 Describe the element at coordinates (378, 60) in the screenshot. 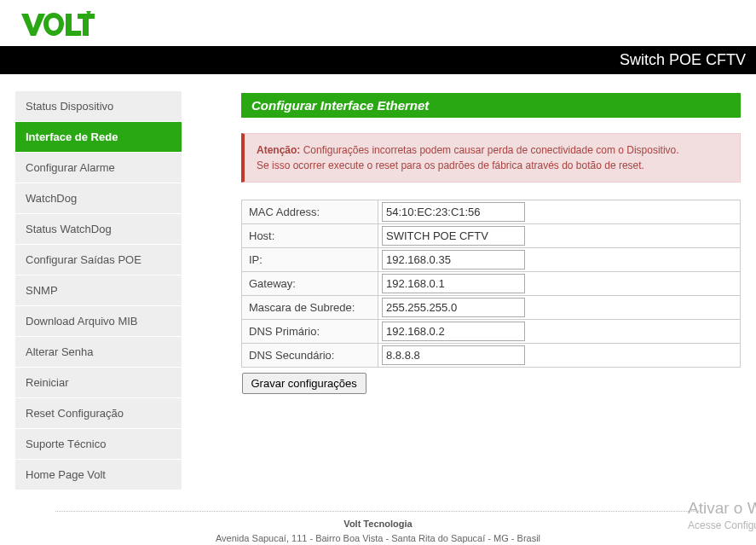

I see `blackbar: Switch POE CFTV` at that location.